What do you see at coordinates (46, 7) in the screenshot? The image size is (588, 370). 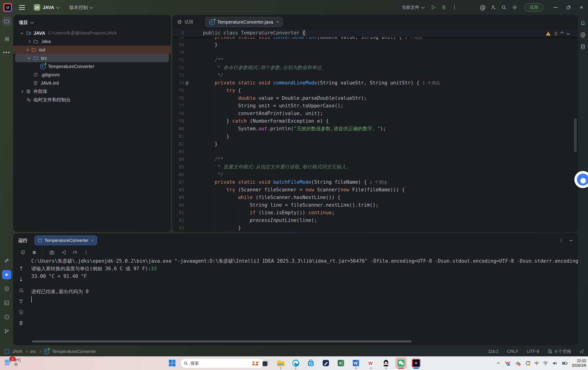 I see `project-widget: JA JAVA` at bounding box center [46, 7].